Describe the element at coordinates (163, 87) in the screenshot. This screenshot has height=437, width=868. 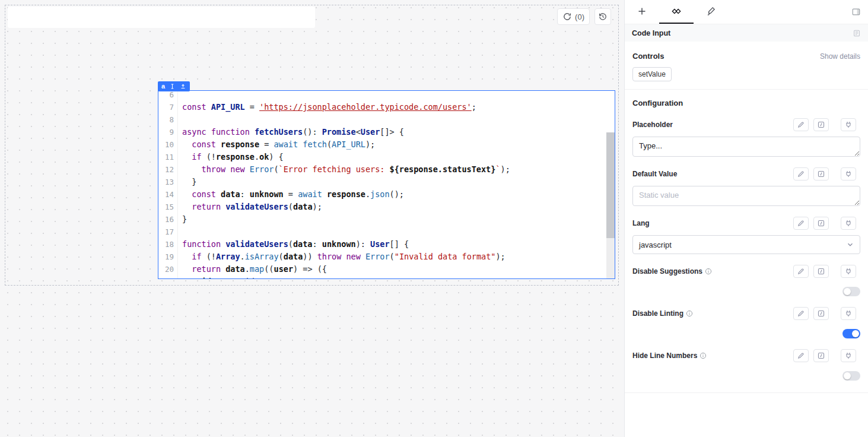
I see `widget-name-badge: a` at that location.